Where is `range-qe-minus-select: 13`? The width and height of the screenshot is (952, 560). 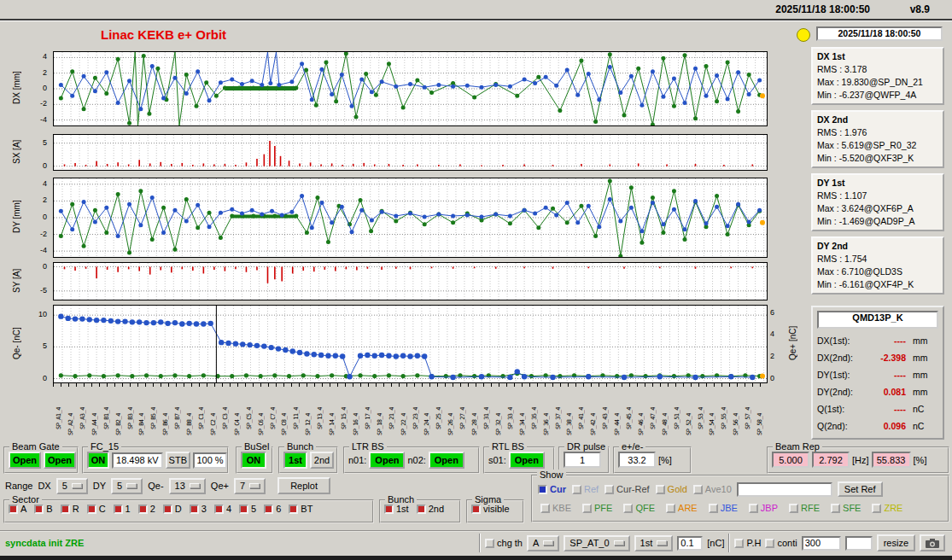
range-qe-minus-select: 13 is located at coordinates (188, 487).